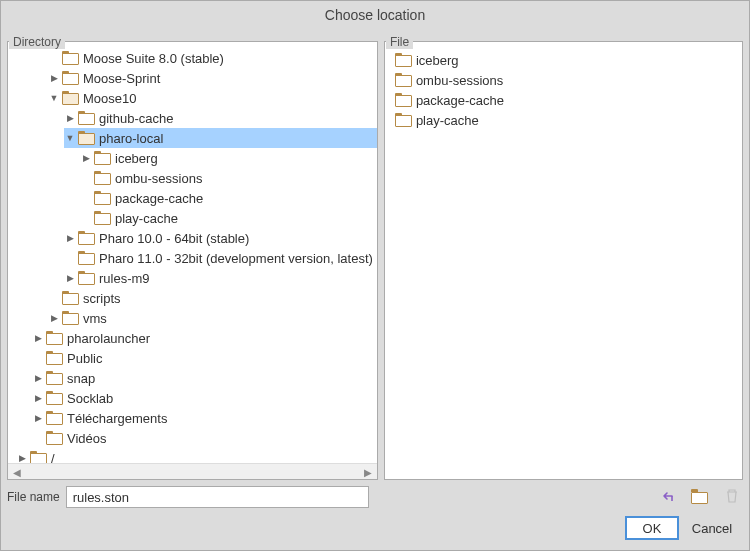 This screenshot has width=750, height=551. What do you see at coordinates (652, 528) in the screenshot?
I see `ok-button: OK` at bounding box center [652, 528].